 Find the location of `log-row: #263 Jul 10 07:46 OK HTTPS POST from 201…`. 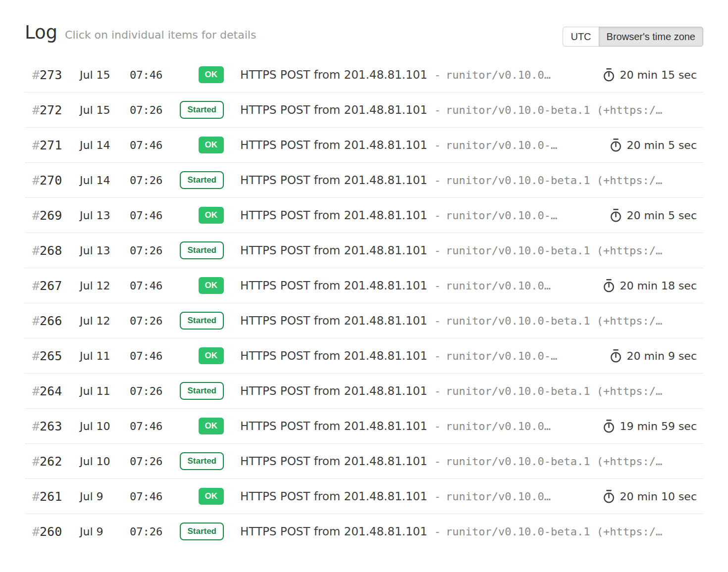

log-row: #263 Jul 10 07:46 OK HTTPS POST from 201… is located at coordinates (364, 426).